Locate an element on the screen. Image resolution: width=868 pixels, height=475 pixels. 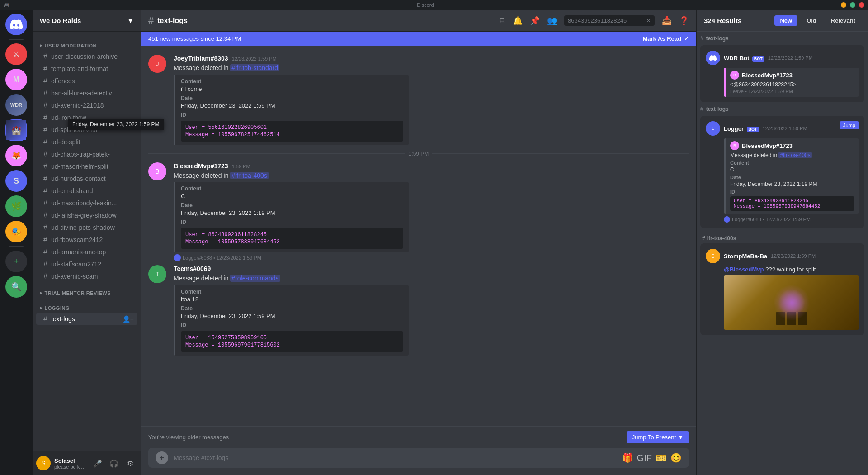
filter-old-btn: Old is located at coordinates (811, 21).